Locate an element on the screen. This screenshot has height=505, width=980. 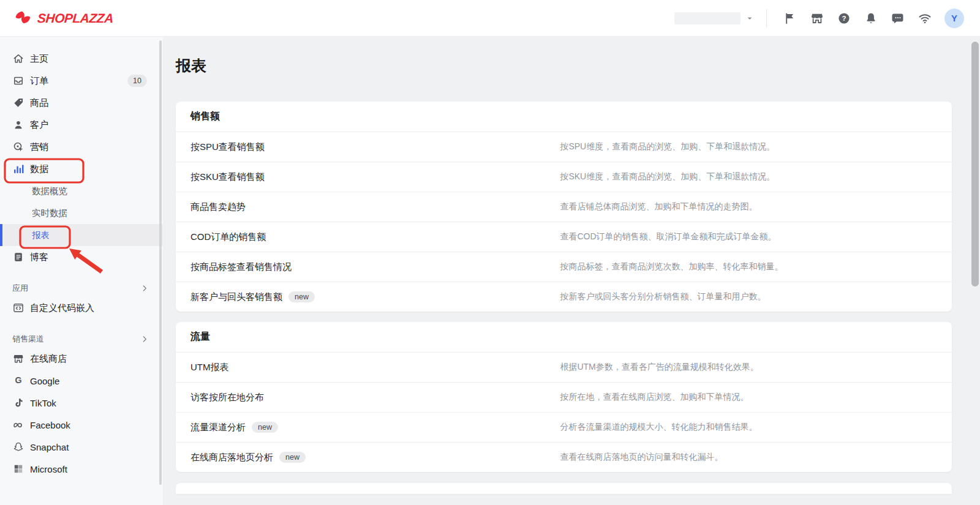
report-name: 新客户与回头客销售额 is located at coordinates (236, 297).